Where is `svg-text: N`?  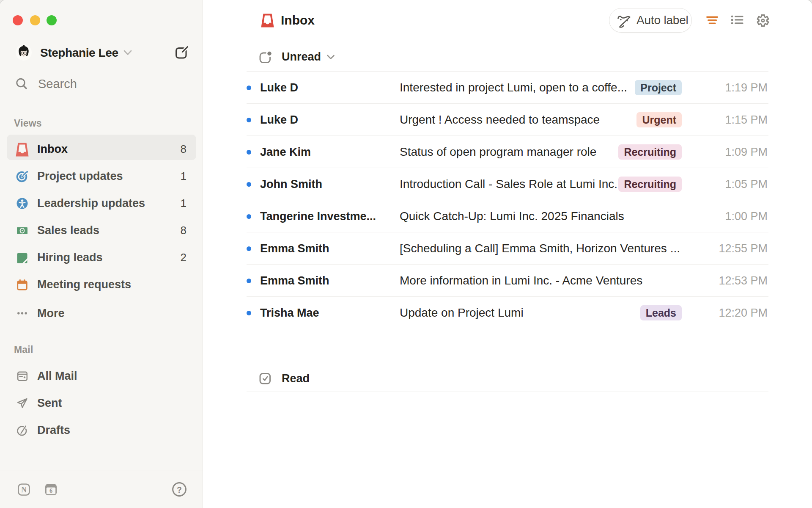
svg-text: N is located at coordinates (24, 490).